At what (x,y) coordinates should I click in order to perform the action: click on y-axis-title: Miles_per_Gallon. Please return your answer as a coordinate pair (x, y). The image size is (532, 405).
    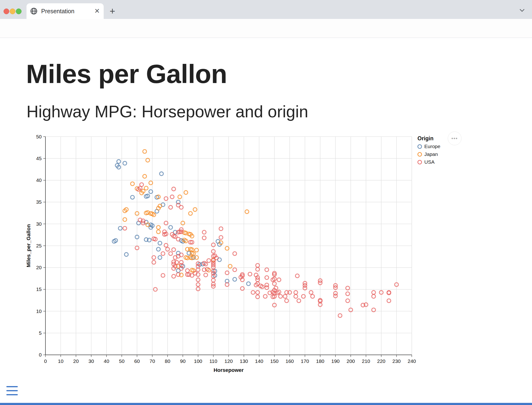
    Looking at the image, I should click on (28, 246).